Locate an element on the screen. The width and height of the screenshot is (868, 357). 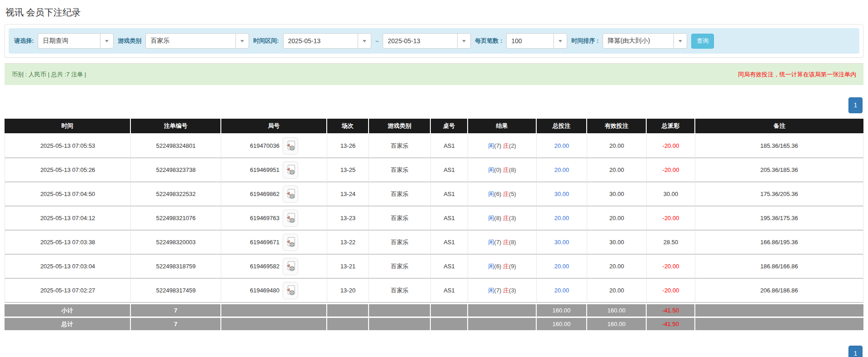
header-total-bet: 总投注 is located at coordinates (562, 126).